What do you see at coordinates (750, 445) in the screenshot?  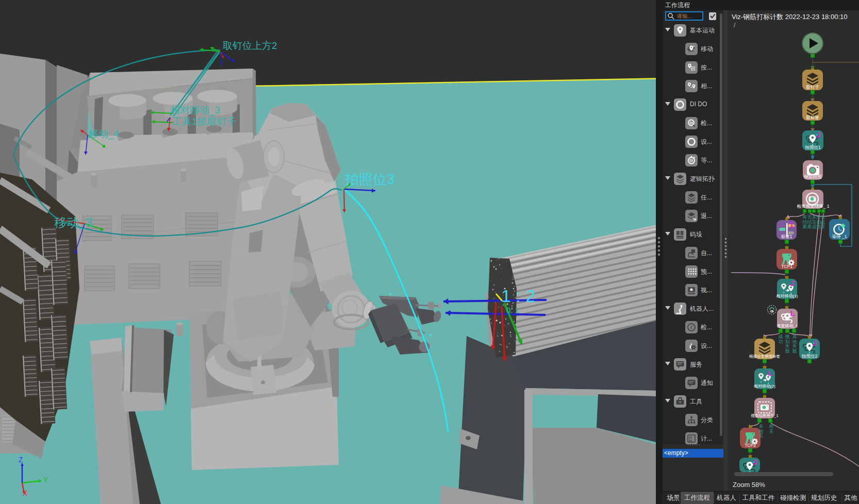 I see `svg-text: TCP2` at bounding box center [750, 445].